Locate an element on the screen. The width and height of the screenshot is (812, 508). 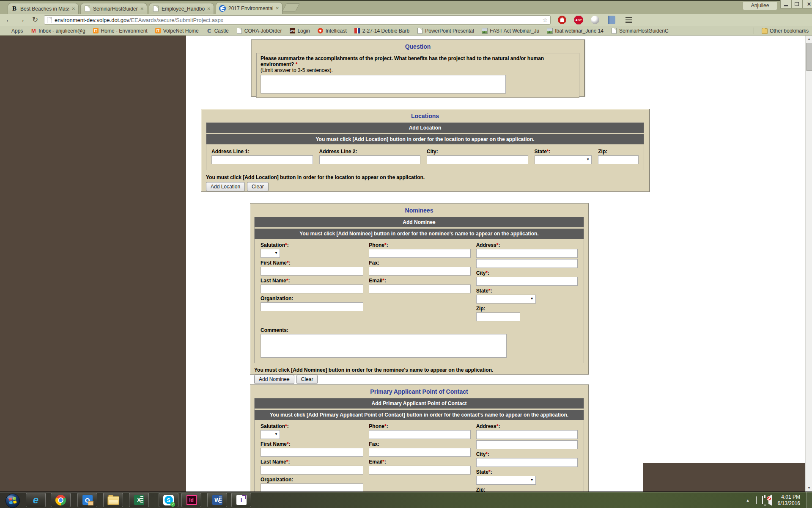
taskbar-word-button: W is located at coordinates (217, 500).